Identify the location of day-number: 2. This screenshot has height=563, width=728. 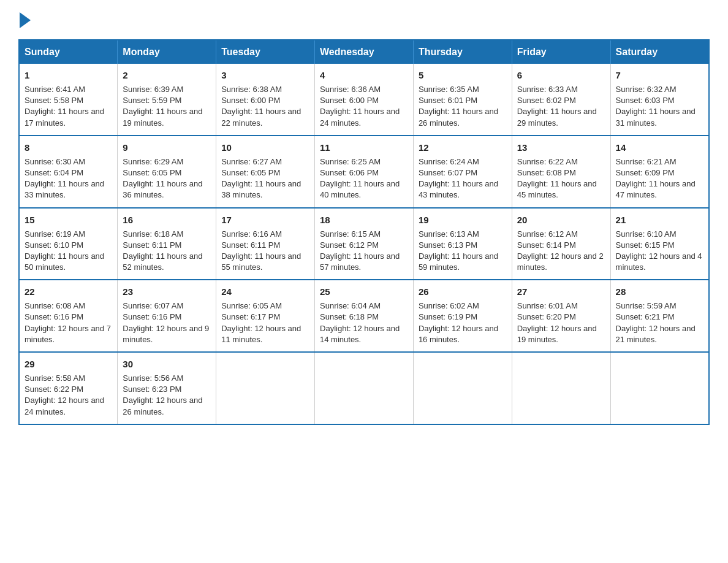
(167, 75).